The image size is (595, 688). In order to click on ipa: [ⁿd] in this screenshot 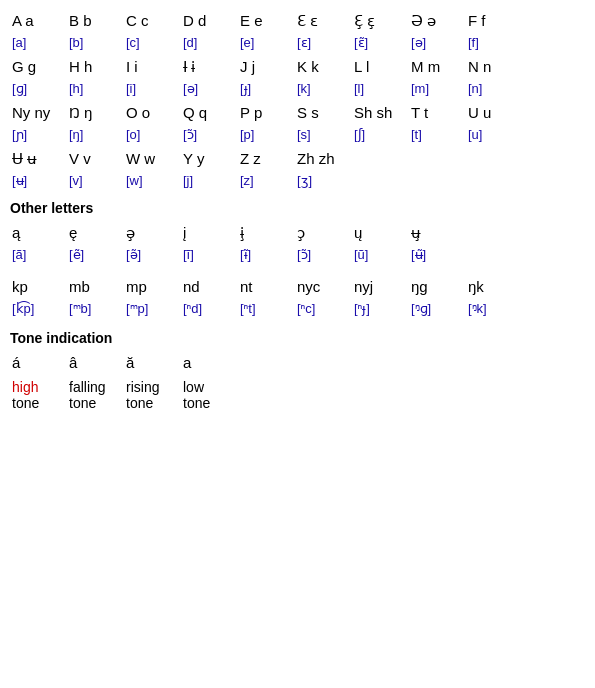, I will do `click(210, 309)`.